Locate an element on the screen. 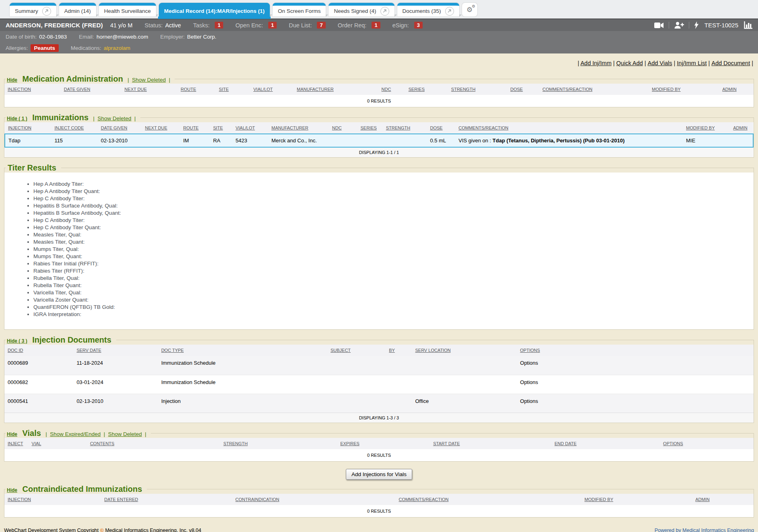  column-header: DOC TYPE is located at coordinates (243, 350).